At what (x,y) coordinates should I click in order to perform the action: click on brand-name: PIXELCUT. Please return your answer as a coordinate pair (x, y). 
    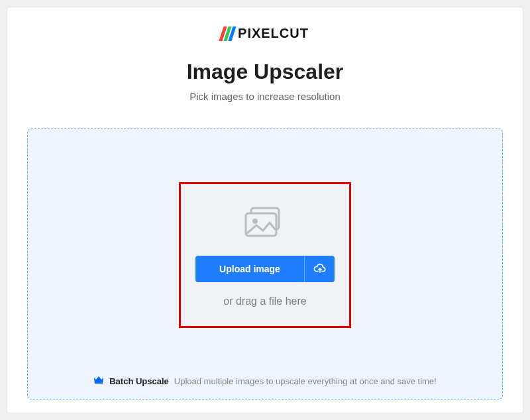
    Looking at the image, I should click on (273, 33).